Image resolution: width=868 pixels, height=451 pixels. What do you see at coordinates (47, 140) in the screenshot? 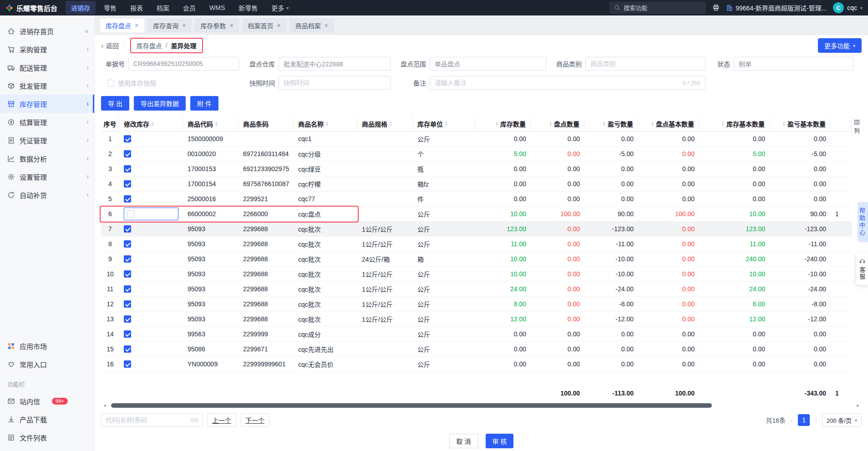
I see `sidebar-item: 凭证管理›` at bounding box center [47, 140].